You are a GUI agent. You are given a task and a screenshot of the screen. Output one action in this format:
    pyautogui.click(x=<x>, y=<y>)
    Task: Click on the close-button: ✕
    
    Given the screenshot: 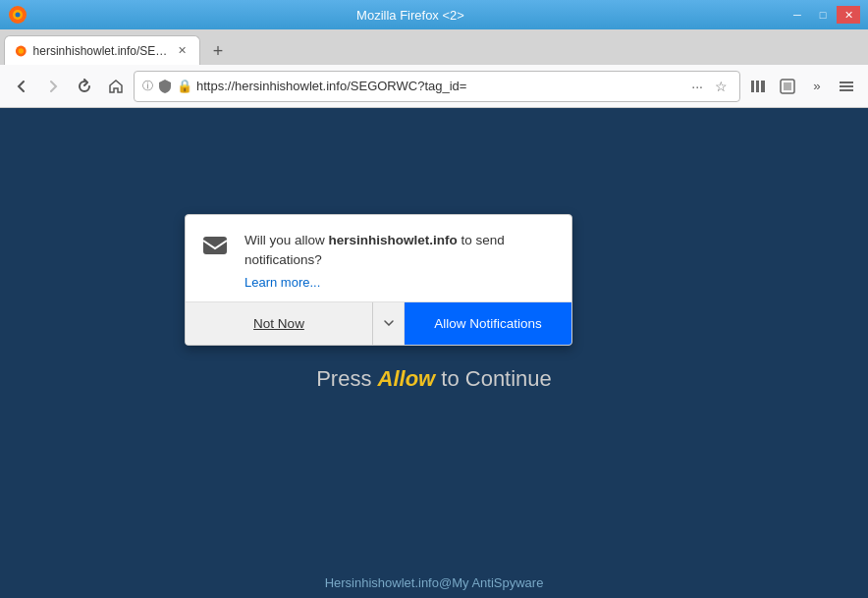 What is the action you would take?
    pyautogui.click(x=848, y=15)
    